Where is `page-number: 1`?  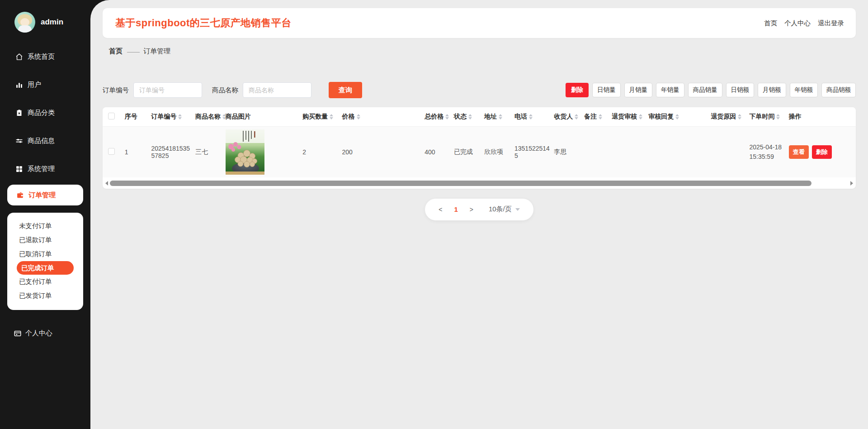
page-number: 1 is located at coordinates (456, 209).